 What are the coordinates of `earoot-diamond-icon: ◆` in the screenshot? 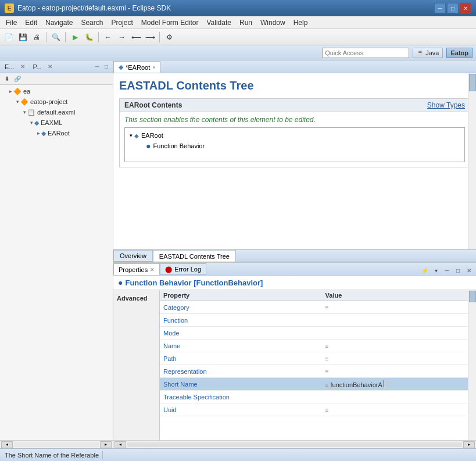 It's located at (137, 136).